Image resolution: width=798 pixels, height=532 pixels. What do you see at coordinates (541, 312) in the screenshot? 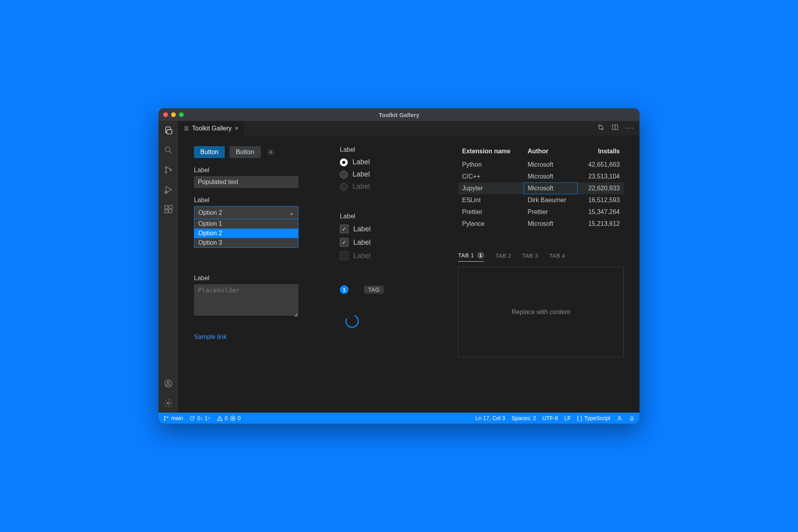
I see `tab-panel-placeholder: Replace with content` at bounding box center [541, 312].